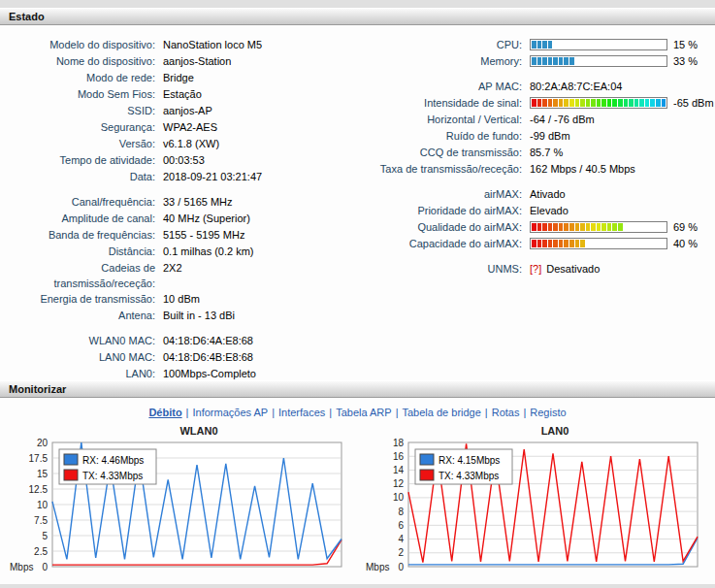 This screenshot has height=588, width=715. Describe the element at coordinates (208, 341) in the screenshot. I see `field-value: 04:18:D6:4A:E8:68` at that location.